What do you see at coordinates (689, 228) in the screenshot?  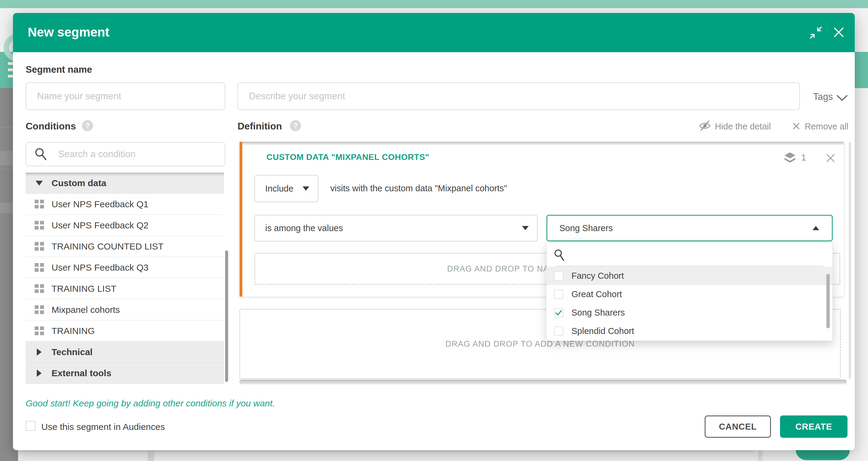 I see `cohort-value-select: Song Sharers` at bounding box center [689, 228].